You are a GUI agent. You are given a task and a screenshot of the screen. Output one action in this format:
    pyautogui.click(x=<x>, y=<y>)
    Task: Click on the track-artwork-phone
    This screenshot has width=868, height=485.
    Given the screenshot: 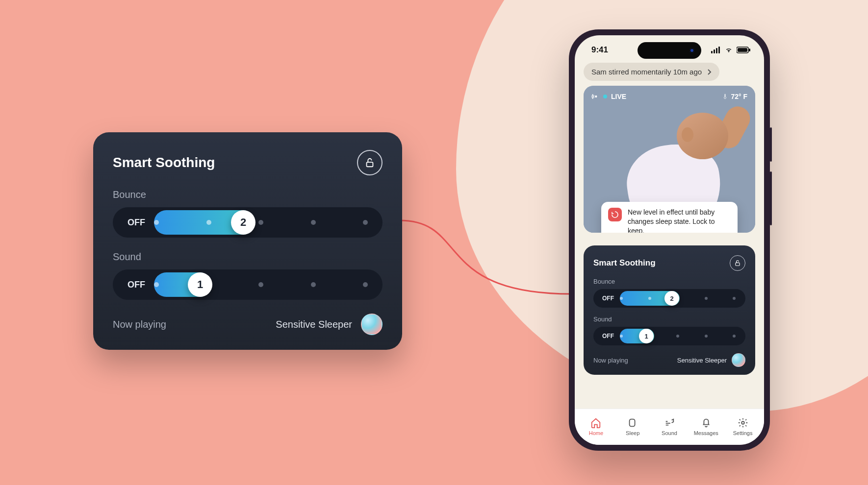 What is the action you would take?
    pyautogui.click(x=739, y=360)
    